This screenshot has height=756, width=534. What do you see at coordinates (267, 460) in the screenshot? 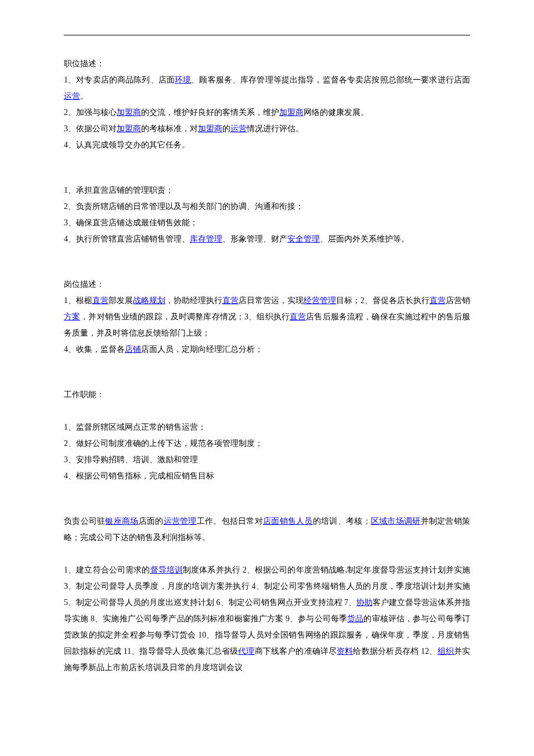
I see `item-4-3: 3、安排导购招聘、培训、激励和管理` at bounding box center [267, 460].